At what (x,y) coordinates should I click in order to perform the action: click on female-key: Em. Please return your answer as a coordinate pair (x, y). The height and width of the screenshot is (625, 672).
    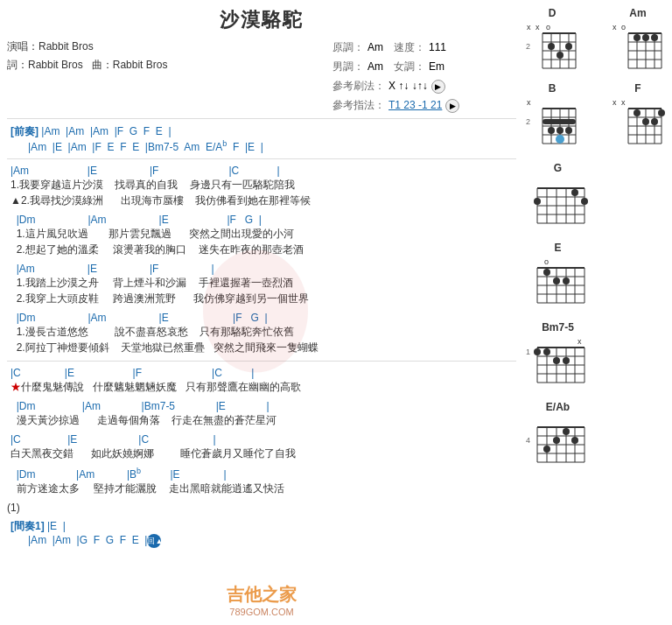
    Looking at the image, I should click on (437, 67).